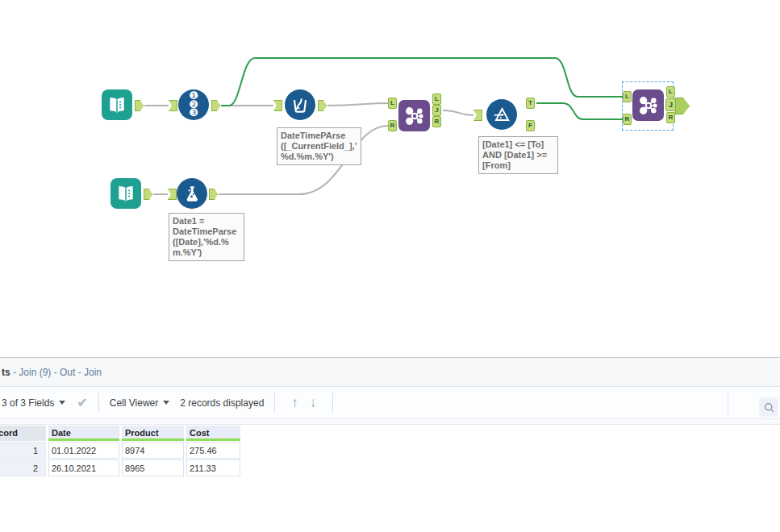 This screenshot has height=532, width=780. Describe the element at coordinates (121, 434) in the screenshot. I see `table-header-row: Record Date Product Cost` at that location.